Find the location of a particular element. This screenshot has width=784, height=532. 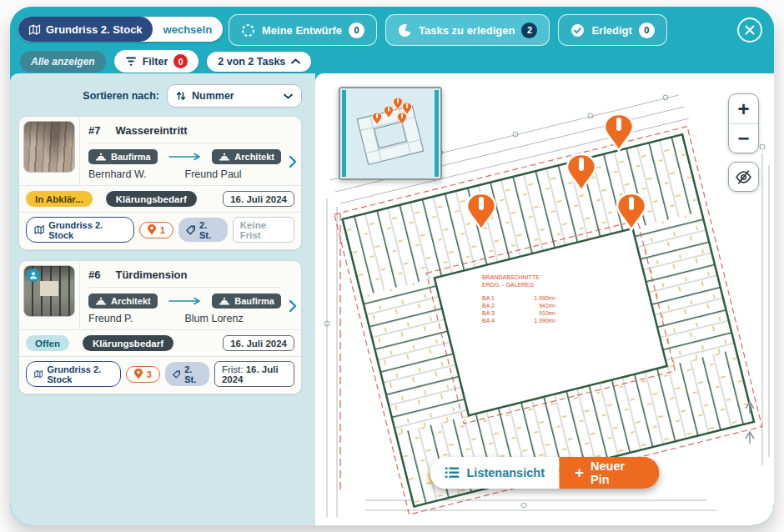

annotation-row-value: 941m² is located at coordinates (547, 305).